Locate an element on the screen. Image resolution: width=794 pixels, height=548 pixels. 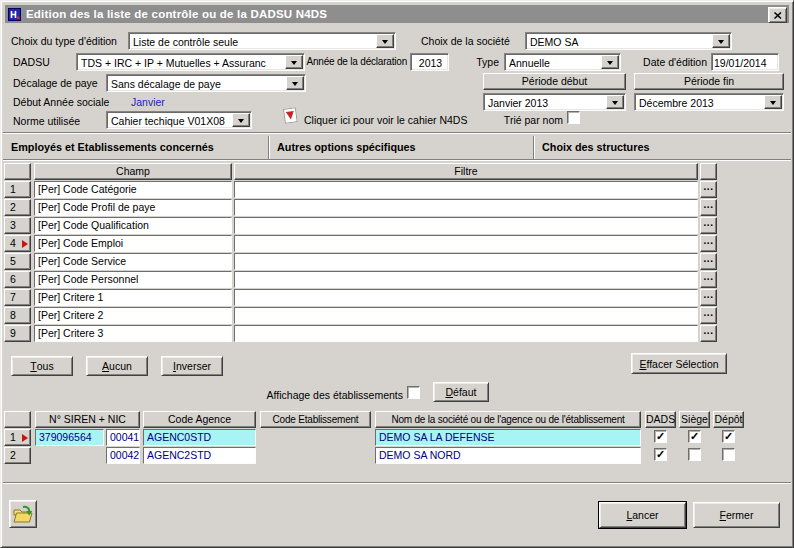
dads-column-header: DADS is located at coordinates (660, 420).